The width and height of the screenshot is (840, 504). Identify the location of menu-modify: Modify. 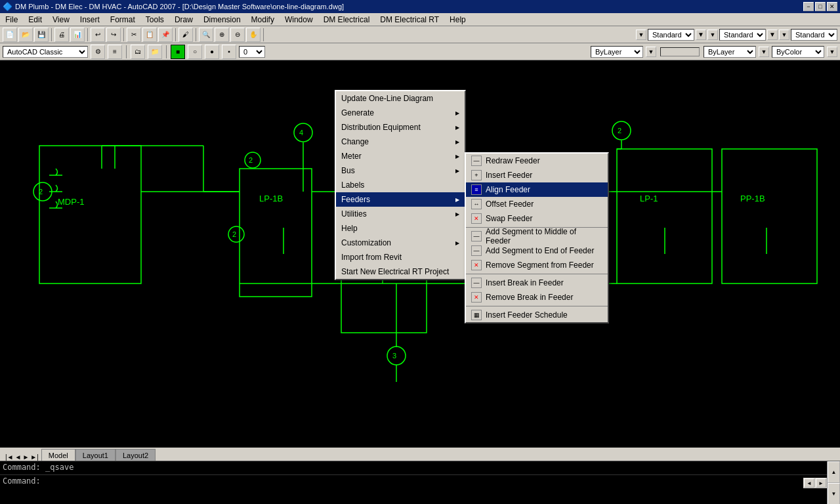
(262, 20).